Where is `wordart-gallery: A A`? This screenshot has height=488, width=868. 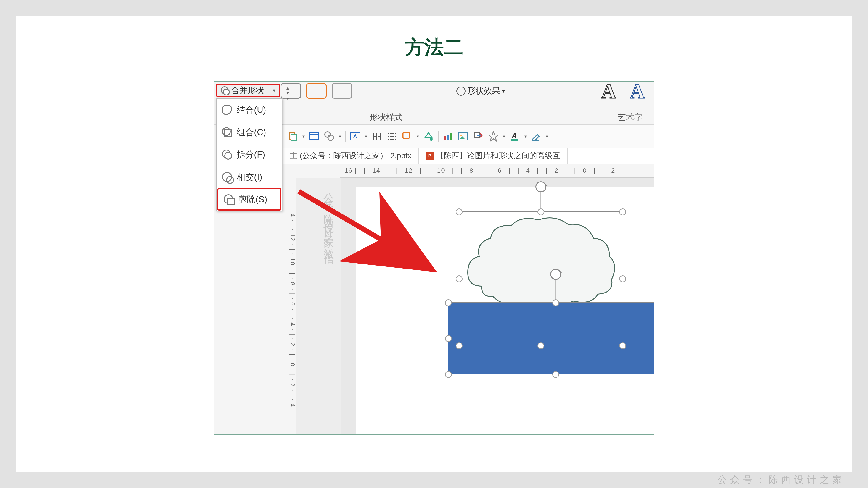 wordart-gallery: A A is located at coordinates (623, 92).